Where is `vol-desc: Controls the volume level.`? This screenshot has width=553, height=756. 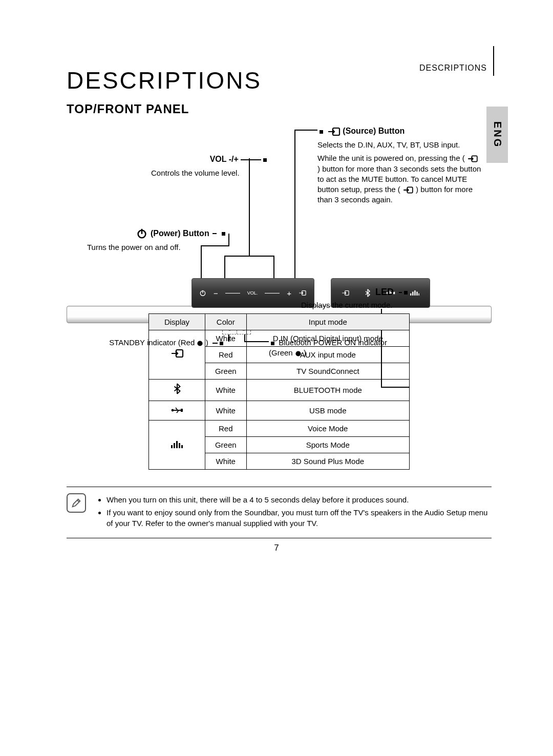 vol-desc: Controls the volume level. is located at coordinates (210, 173).